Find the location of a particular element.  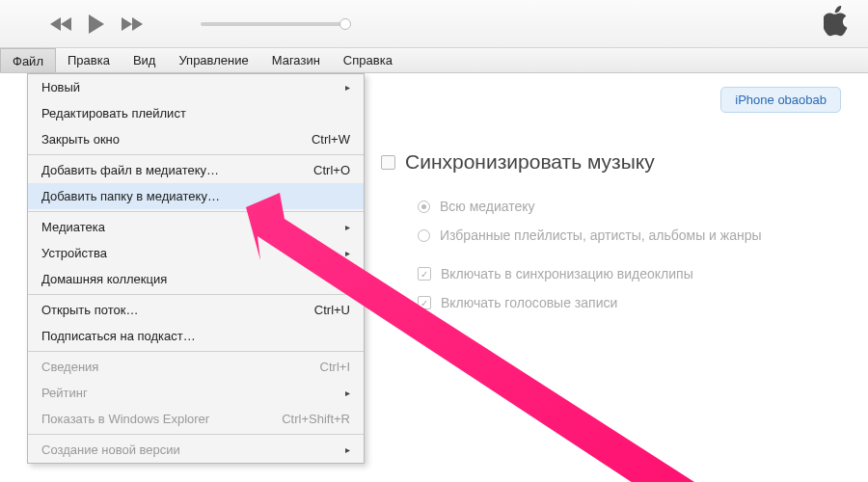

checkbox-include-video is located at coordinates (424, 274).